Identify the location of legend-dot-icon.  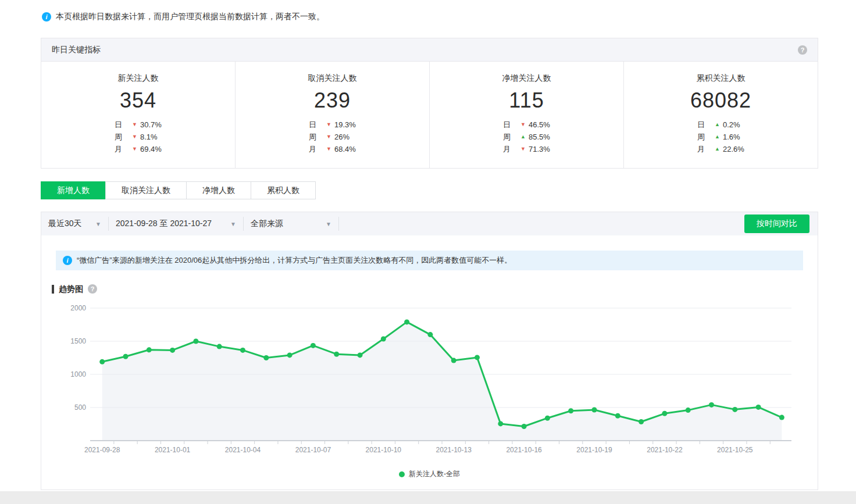
(402, 474).